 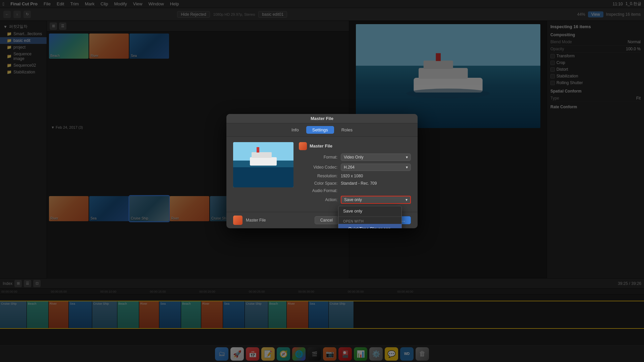 I want to click on modal-header-title: Master File, so click(x=321, y=146).